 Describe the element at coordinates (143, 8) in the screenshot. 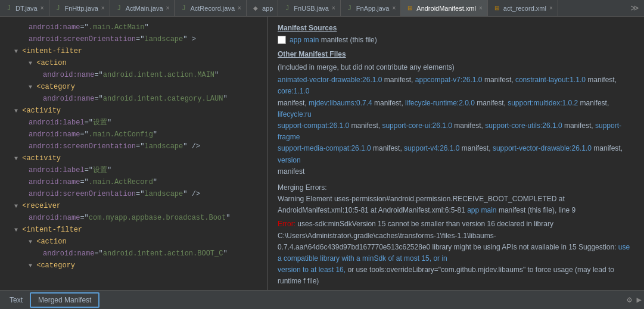

I see `tab-actmain: J ActMain.java ×` at that location.